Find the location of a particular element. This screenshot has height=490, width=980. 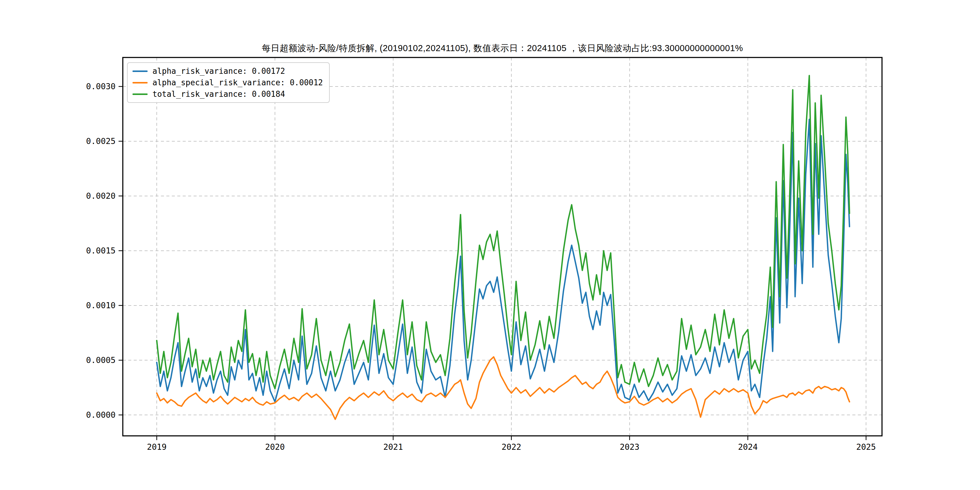

legend-swatch-alpha-special-risk is located at coordinates (140, 83).